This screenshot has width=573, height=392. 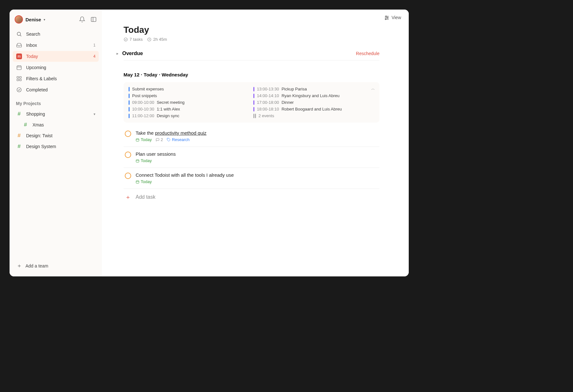 What do you see at coordinates (37, 266) in the screenshot?
I see `add-team-label: Add a team` at bounding box center [37, 266].